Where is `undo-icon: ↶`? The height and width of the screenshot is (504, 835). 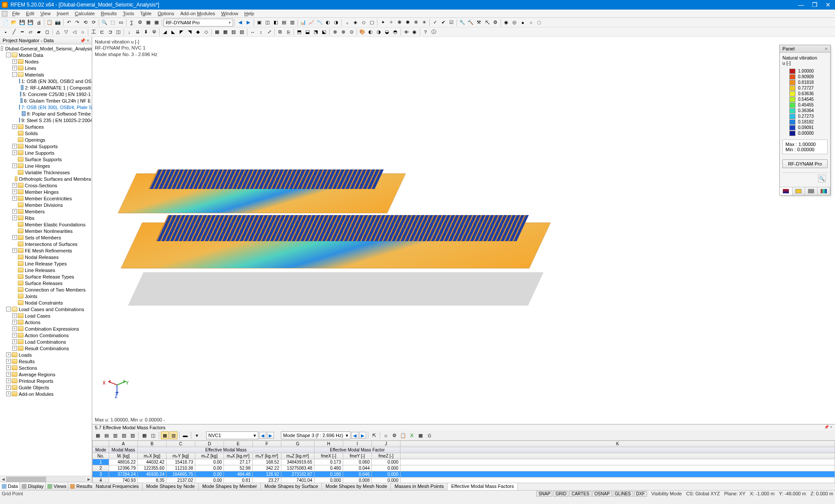
undo-icon: ↶ is located at coordinates (69, 23).